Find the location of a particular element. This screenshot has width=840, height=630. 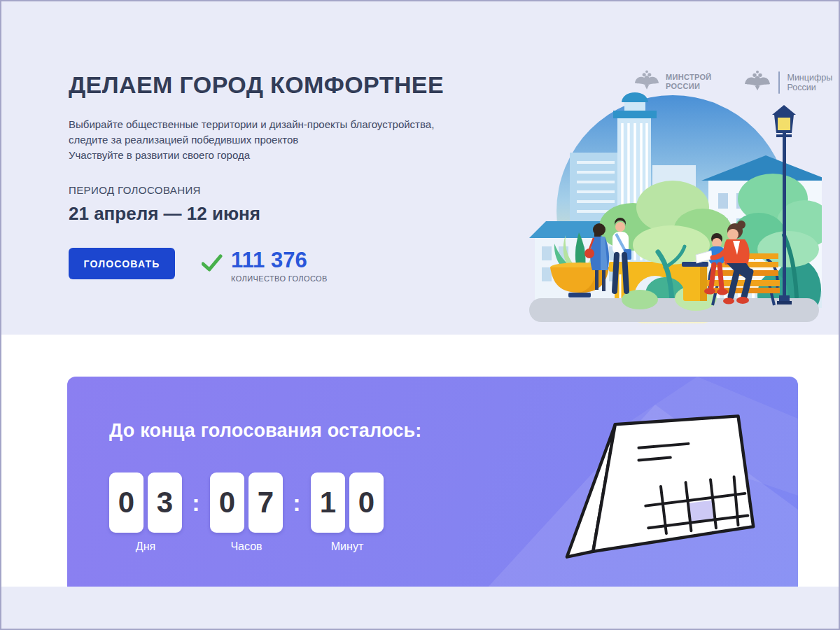

subtitle-line: Участвуйте в развитии своего города is located at coordinates (293, 155).